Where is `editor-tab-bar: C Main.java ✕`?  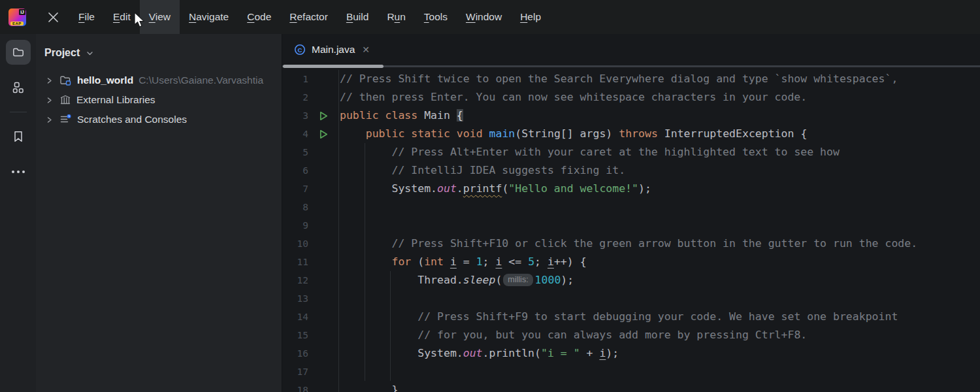
editor-tab-bar: C Main.java ✕ is located at coordinates (631, 50).